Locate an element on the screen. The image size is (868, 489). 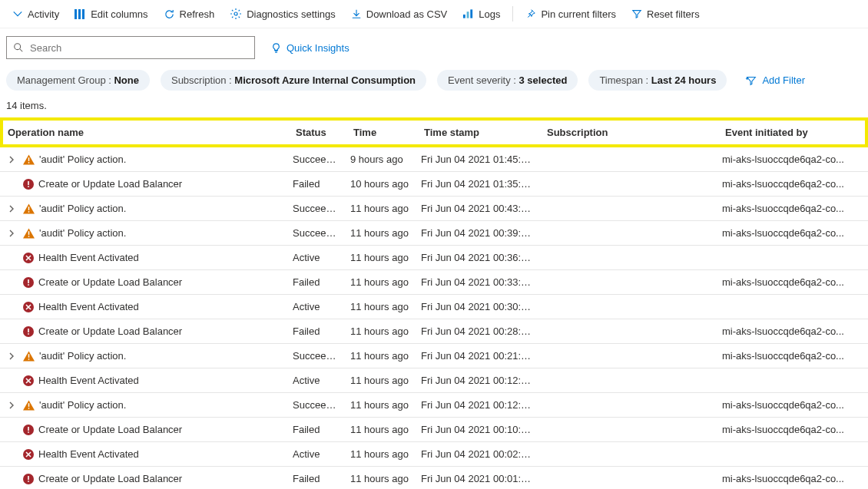
pill-value: Microsoft Azure Internal Consumption is located at coordinates (325, 80).